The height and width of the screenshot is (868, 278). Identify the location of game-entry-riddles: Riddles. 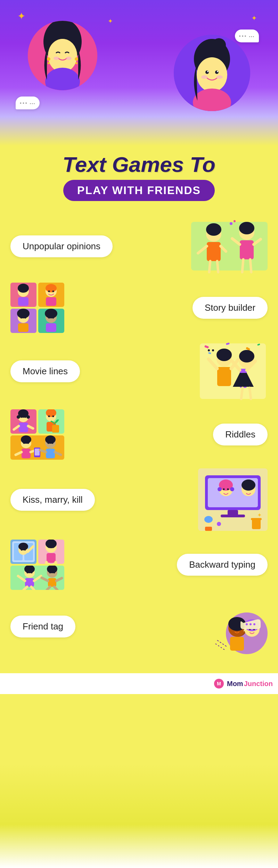
(139, 435).